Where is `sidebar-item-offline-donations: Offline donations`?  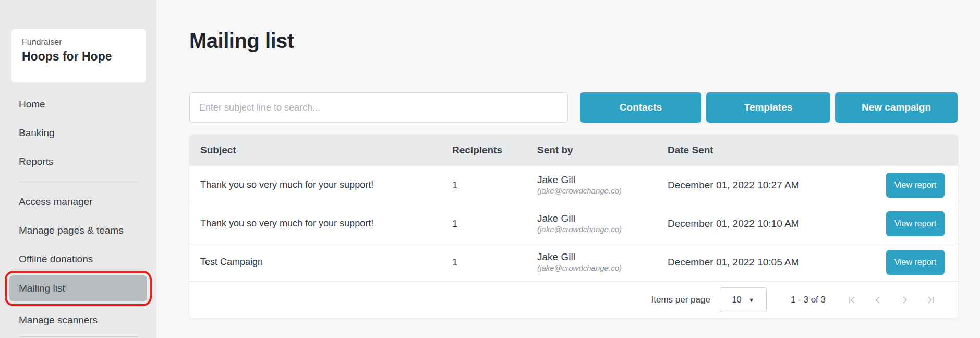
sidebar-item-offline-donations: Offline donations is located at coordinates (78, 259).